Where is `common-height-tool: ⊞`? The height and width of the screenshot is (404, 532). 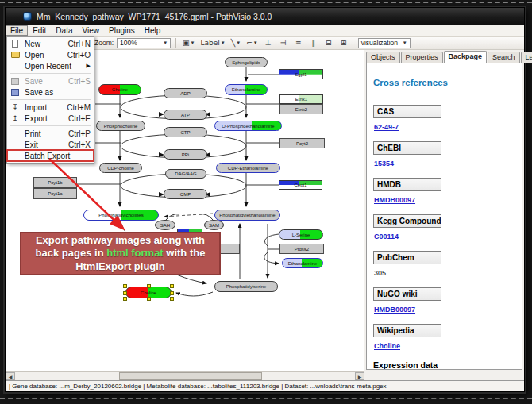
common-height-tool: ⊞ is located at coordinates (344, 43).